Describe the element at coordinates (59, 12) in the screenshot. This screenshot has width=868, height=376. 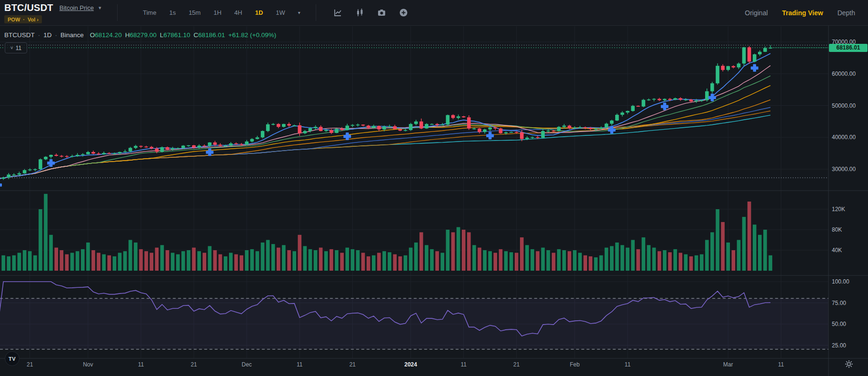
I see `symbol-block: BTC/USDT Bitcoin Price ▾ POW · Vol ›` at that location.